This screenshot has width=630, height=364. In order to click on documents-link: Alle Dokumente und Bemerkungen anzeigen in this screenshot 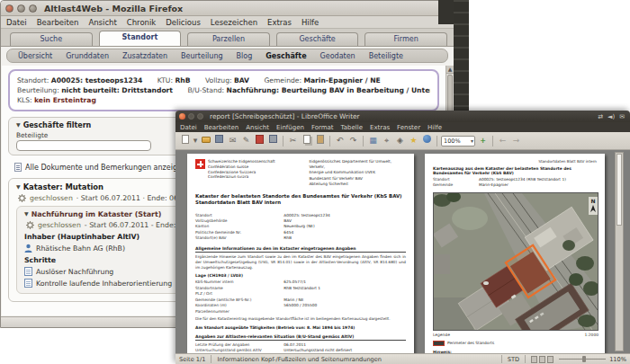, I will do `click(106, 167)`.